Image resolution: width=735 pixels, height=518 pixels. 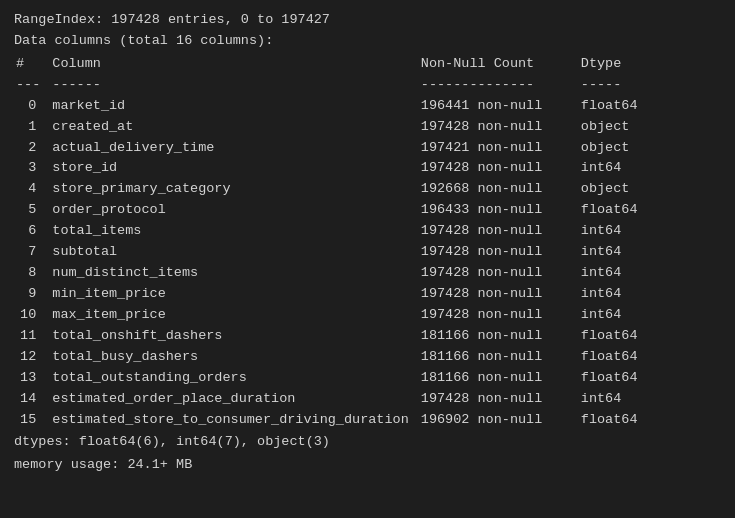 I want to click on table-row: 14estimated_order_place_duration197428 n…, so click(x=368, y=400).